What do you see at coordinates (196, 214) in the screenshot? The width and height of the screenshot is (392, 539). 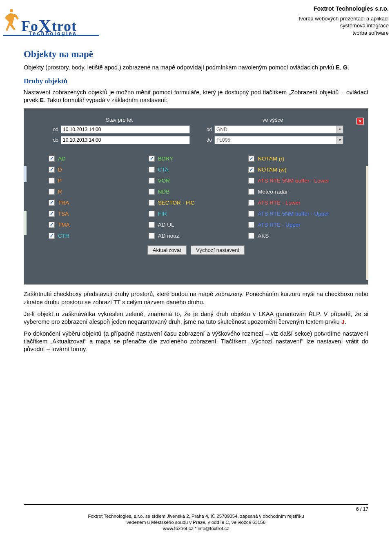 I see `checkbox-row: FIR` at bounding box center [196, 214].